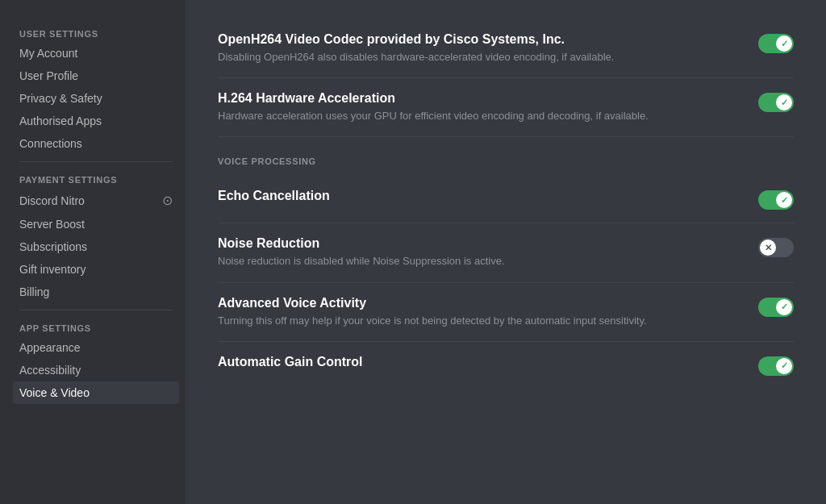 Image resolution: width=826 pixels, height=504 pixels. Describe the element at coordinates (96, 269) in the screenshot. I see `sidebar-item-gift-inventory: Gift inventory` at that location.